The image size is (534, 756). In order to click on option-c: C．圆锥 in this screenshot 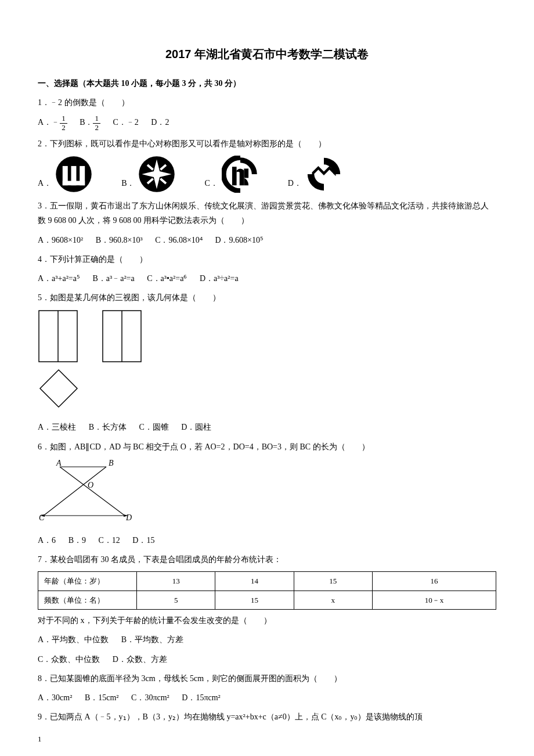, I will do `click(153, 427)`.